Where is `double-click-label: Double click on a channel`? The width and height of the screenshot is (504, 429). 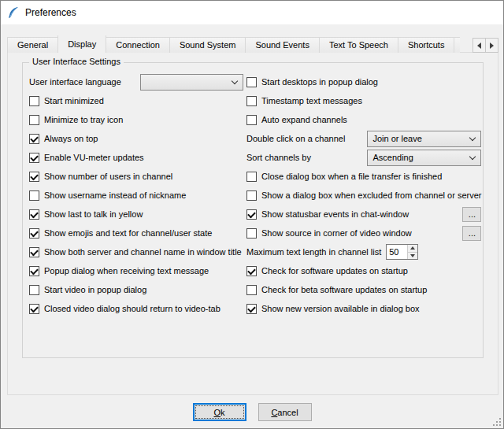 double-click-label: Double click on a channel is located at coordinates (307, 139).